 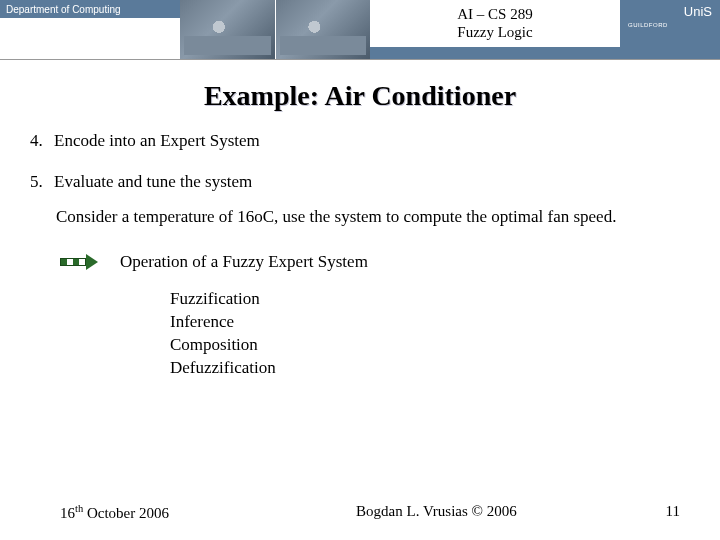 I want to click on footer-date-pre: 16, so click(x=68, y=513).